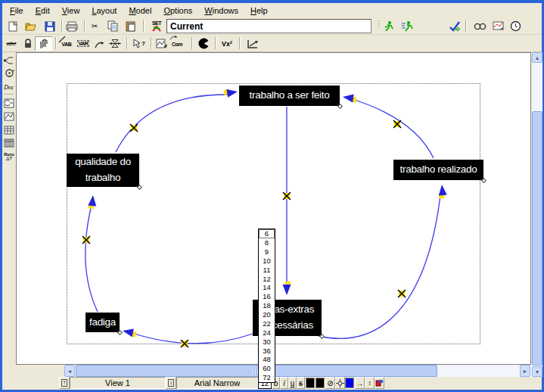  I want to click on lock-icon, so click(28, 44).